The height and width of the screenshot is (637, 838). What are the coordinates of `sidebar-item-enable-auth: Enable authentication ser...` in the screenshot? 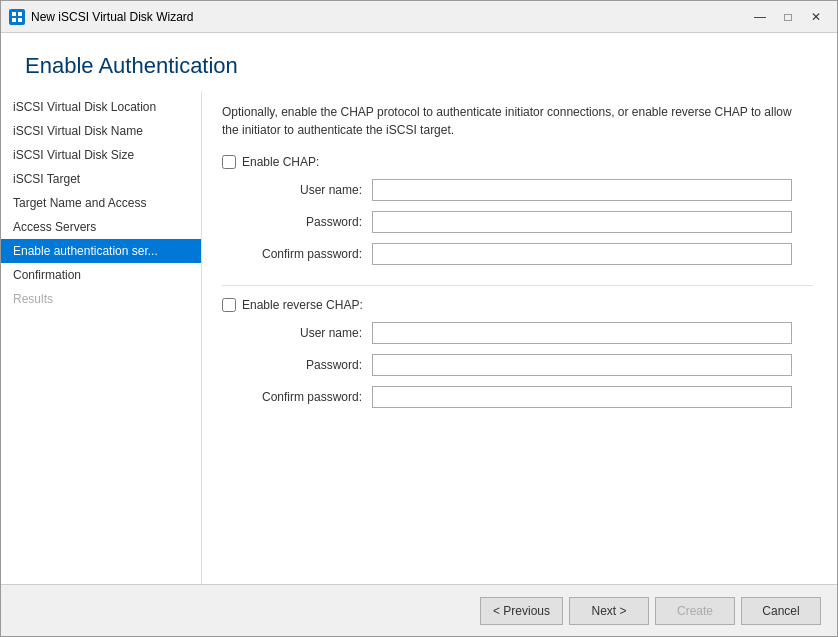 It's located at (101, 251).